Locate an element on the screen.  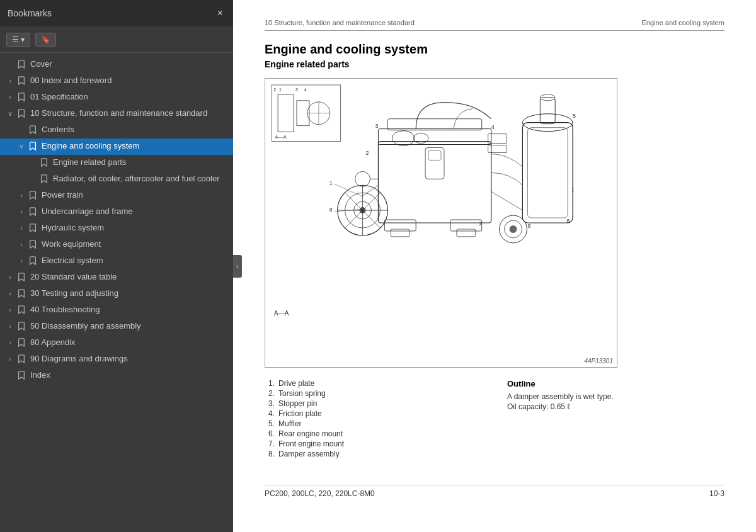
parts-name: Damper assembly is located at coordinates (309, 454).